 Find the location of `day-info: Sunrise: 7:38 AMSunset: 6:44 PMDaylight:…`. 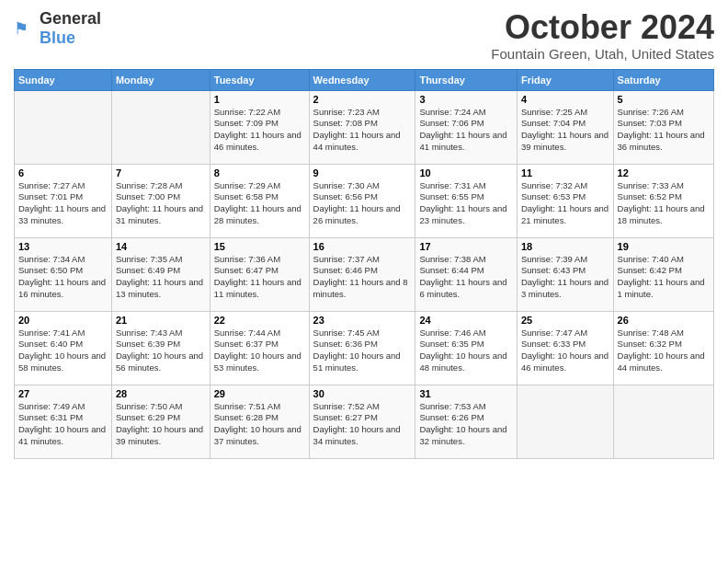

day-info: Sunrise: 7:38 AMSunset: 6:44 PMDaylight:… is located at coordinates (466, 278).